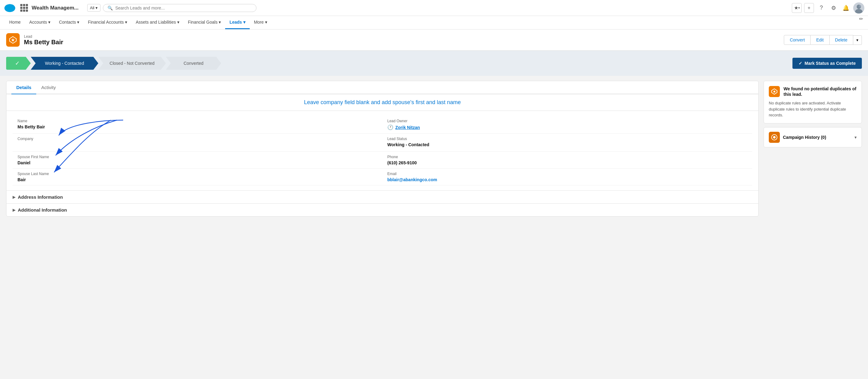 The image size is (868, 379). Describe the element at coordinates (35, 40) in the screenshot. I see `lead-header-left: ★ Lead Ms Betty Bair` at that location.